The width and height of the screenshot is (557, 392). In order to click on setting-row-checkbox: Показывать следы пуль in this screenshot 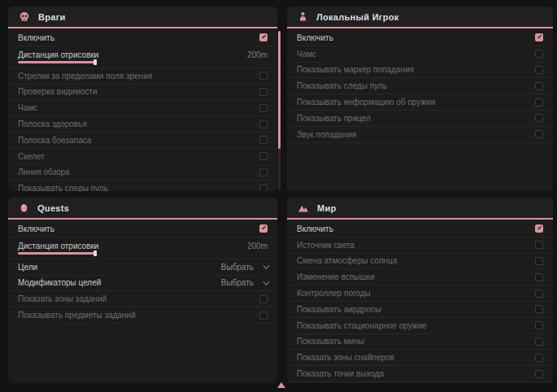, I will do `click(143, 185)`.